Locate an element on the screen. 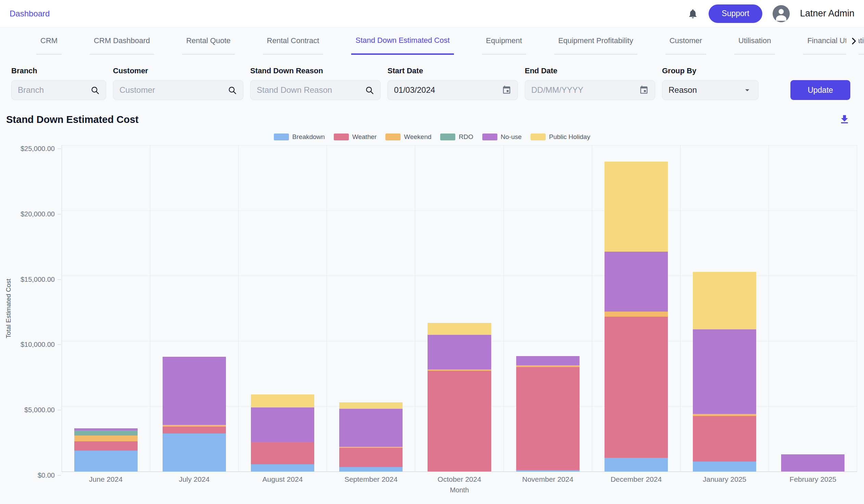 The width and height of the screenshot is (864, 504). bar-august-2024 is located at coordinates (283, 308).